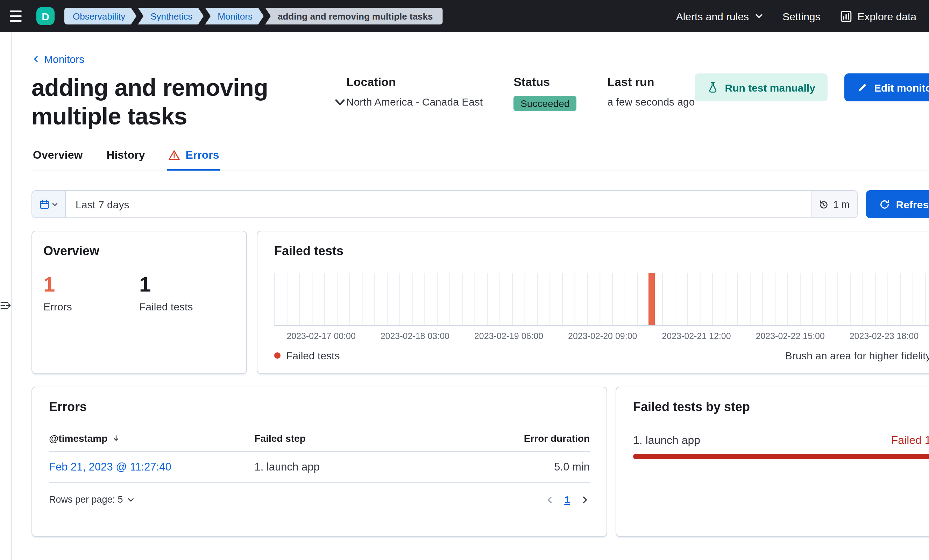 This screenshot has width=929, height=560. Describe the element at coordinates (537, 467) in the screenshot. I see `error-duration: 5.0 min` at that location.